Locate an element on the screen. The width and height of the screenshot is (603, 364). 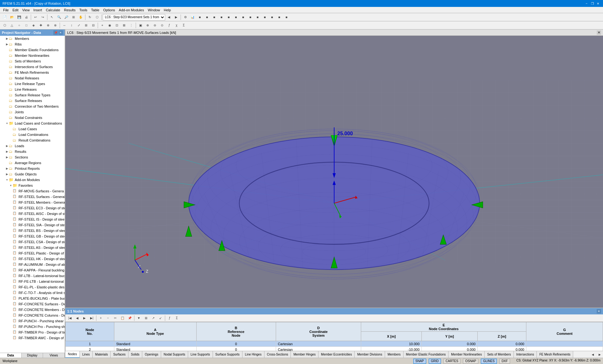
menu-window: Window is located at coordinates (154, 10).